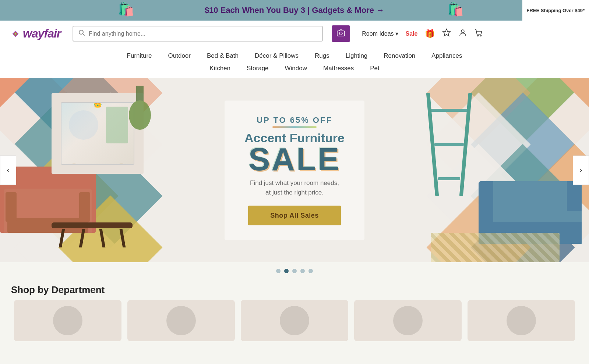 The height and width of the screenshot is (364, 589). What do you see at coordinates (294, 321) in the screenshot?
I see `department-row` at bounding box center [294, 321].